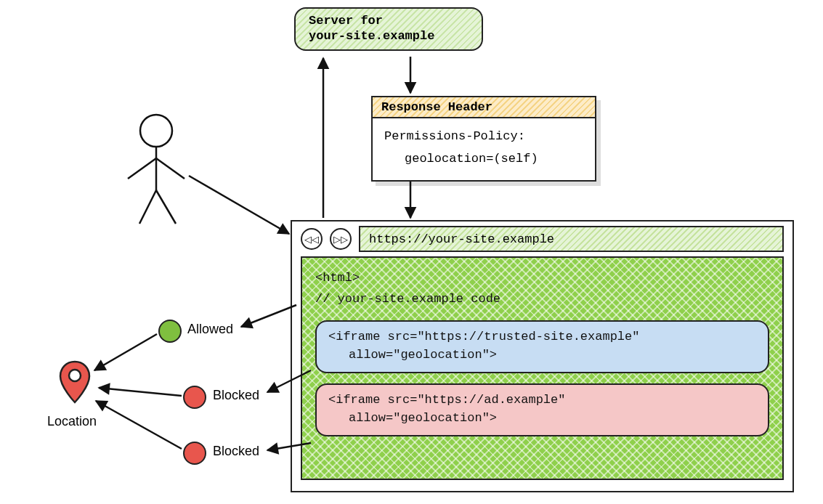  What do you see at coordinates (484, 137) in the screenshot?
I see `response-header-line-1: Permissions-Policy:` at bounding box center [484, 137].